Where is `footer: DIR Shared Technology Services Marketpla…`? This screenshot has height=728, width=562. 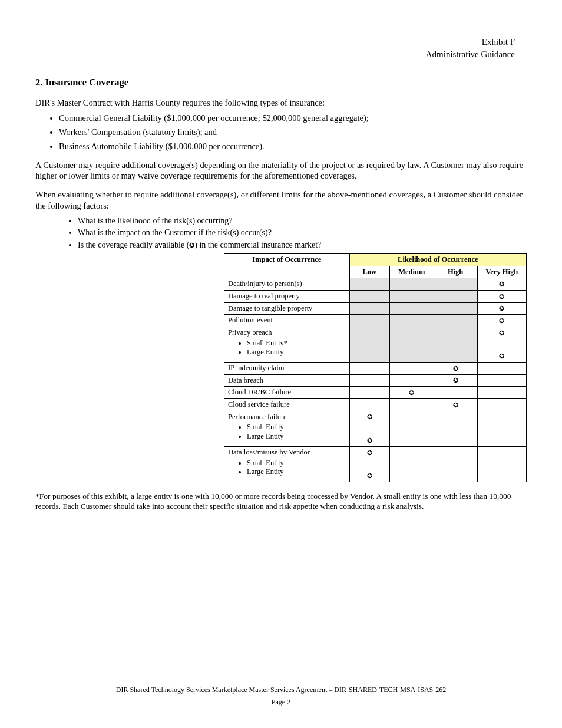 footer: DIR Shared Technology Services Marketpla… is located at coordinates (281, 696).